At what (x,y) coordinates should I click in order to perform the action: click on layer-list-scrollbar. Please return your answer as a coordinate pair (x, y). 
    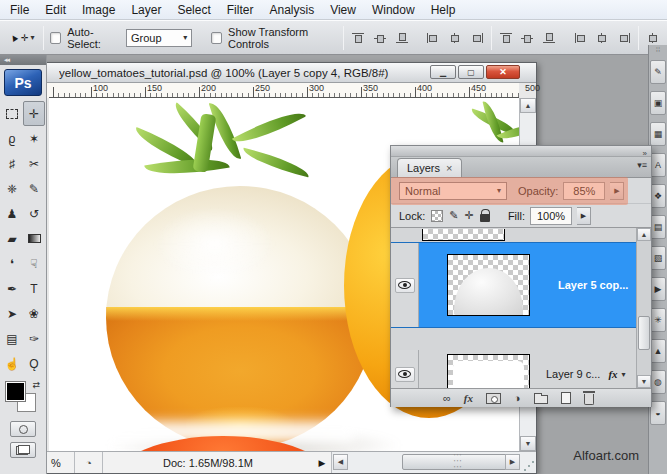
    Looking at the image, I should click on (644, 308).